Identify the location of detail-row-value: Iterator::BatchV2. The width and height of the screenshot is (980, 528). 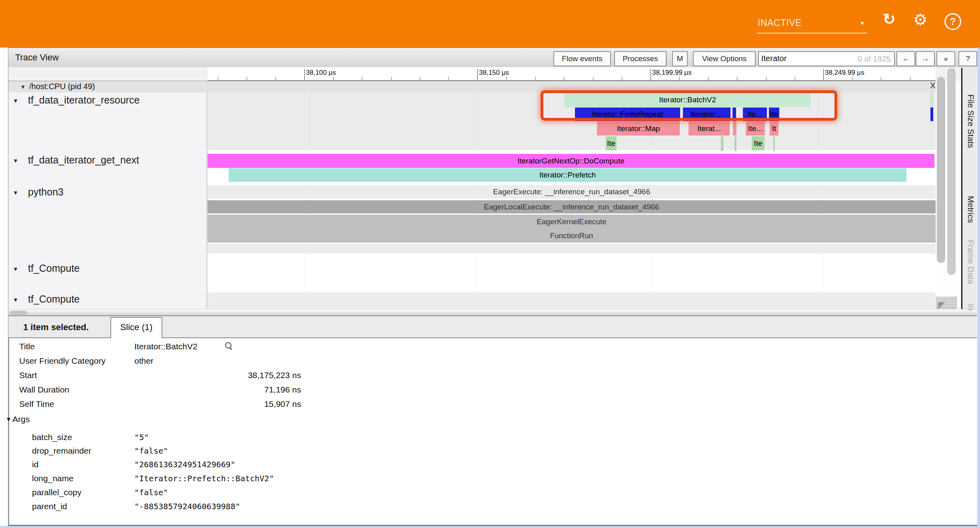
(166, 347).